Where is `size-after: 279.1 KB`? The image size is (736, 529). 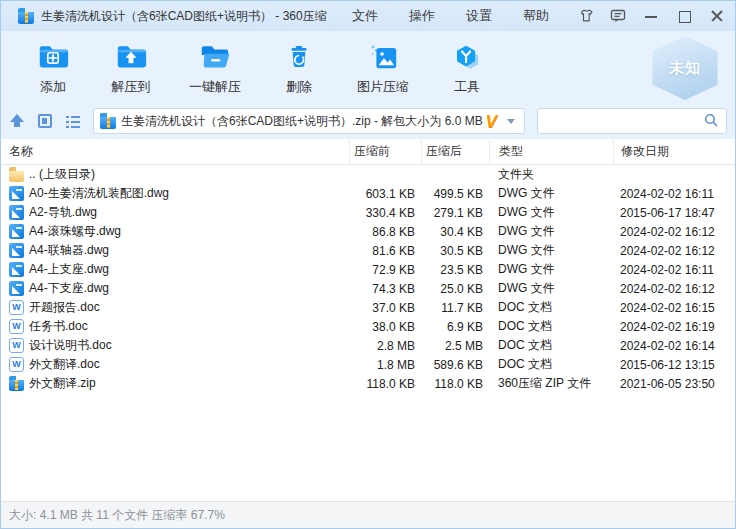 size-after: 279.1 KB is located at coordinates (455, 213).